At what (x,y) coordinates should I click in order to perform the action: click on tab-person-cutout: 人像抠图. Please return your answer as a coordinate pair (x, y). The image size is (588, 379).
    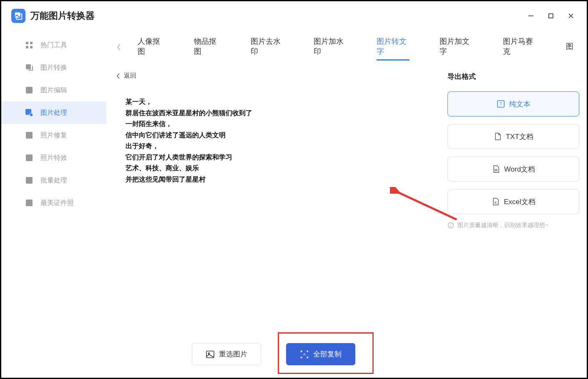
    Looking at the image, I should click on (151, 47).